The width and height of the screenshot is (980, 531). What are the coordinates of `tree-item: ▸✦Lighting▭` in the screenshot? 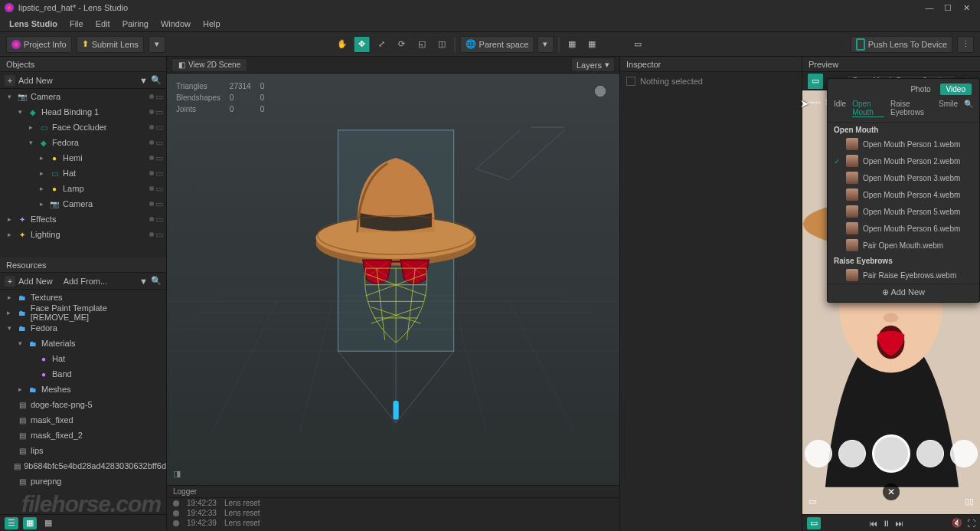 It's located at (83, 234).